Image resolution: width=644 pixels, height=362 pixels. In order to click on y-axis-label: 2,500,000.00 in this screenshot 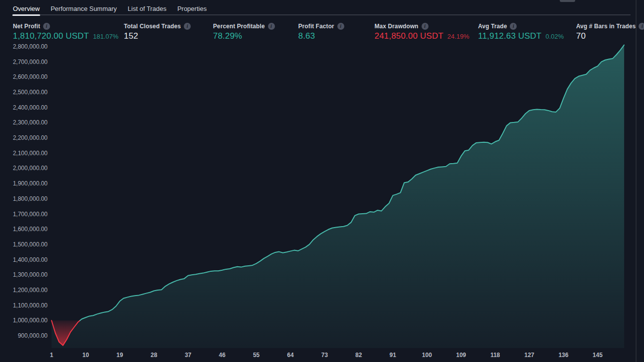, I will do `click(30, 92)`.